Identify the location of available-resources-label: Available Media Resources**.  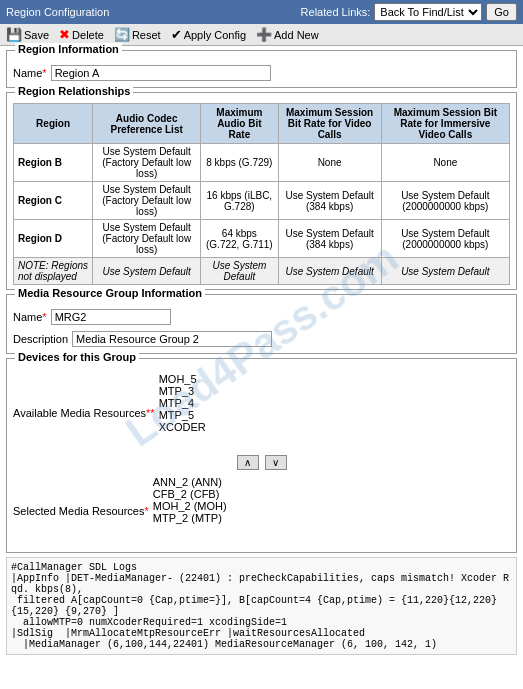
(84, 413).